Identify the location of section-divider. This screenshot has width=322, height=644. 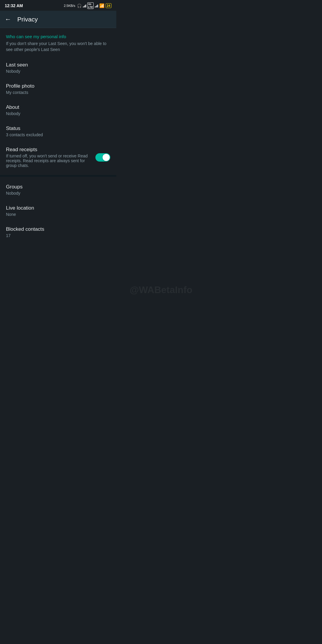
(58, 176).